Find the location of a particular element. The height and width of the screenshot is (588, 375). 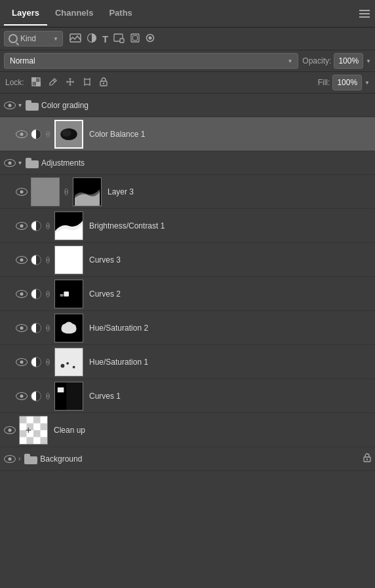

folder-icon-adjustments is located at coordinates (32, 163).